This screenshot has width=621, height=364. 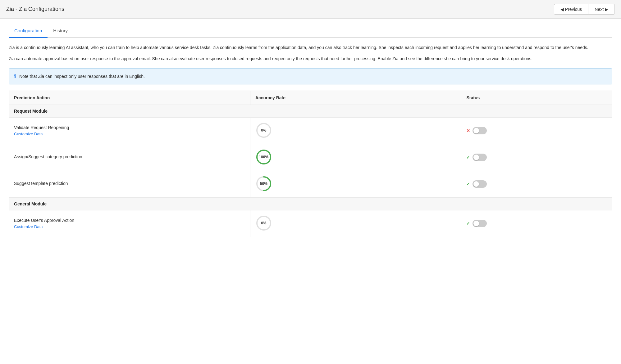 I want to click on tabs-container: Configuration History, so click(x=311, y=31).